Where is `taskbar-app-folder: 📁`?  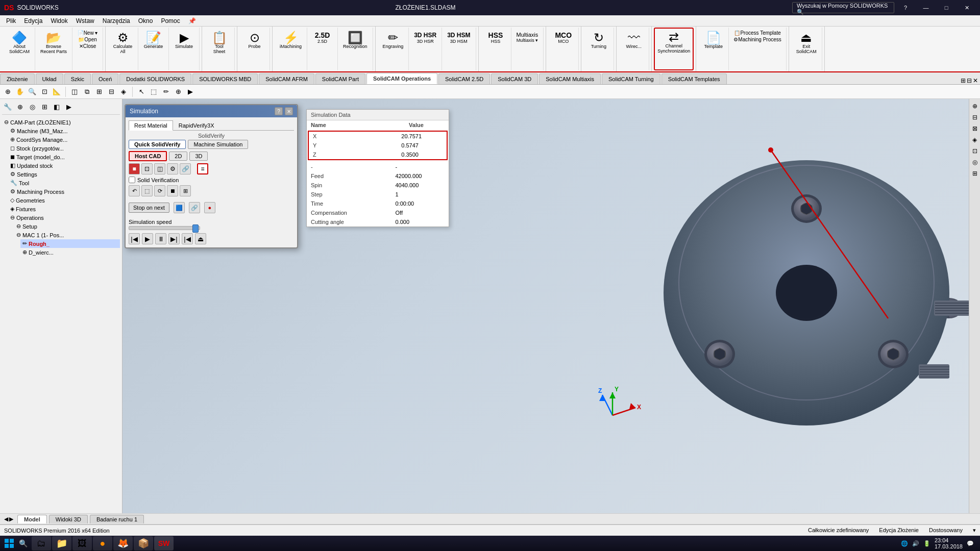 taskbar-app-folder: 📁 is located at coordinates (62, 543).